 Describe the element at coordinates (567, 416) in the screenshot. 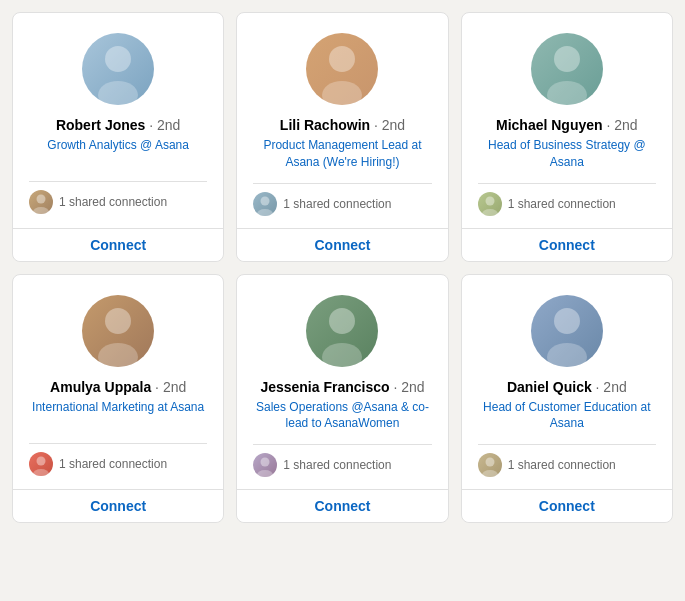

I see `person-title: Head of Customer Education at Asana` at that location.